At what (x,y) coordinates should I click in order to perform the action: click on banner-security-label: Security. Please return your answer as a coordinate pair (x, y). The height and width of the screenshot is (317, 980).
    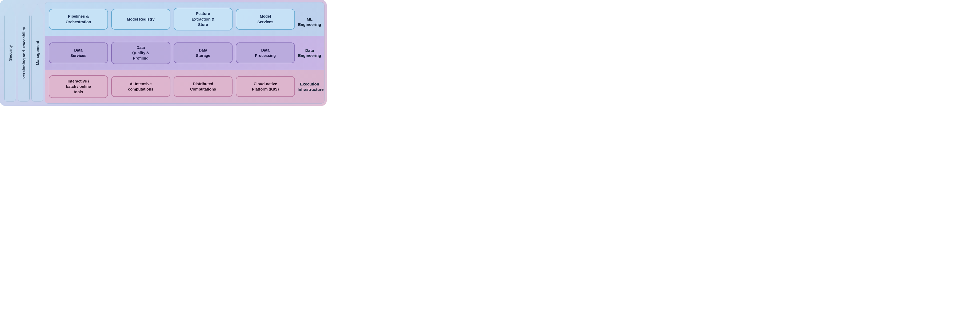
    Looking at the image, I should click on (10, 53).